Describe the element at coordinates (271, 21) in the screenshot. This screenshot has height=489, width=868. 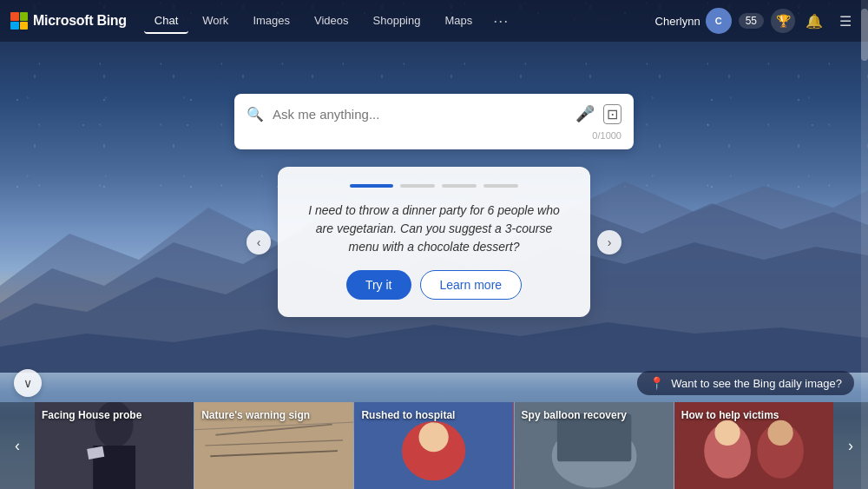
I see `nav-images: Images` at that location.